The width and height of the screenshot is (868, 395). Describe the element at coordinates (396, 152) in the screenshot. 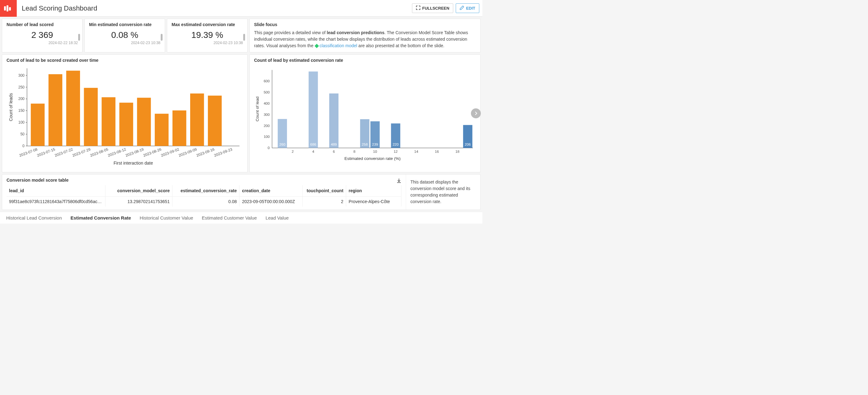

I see `svg-text: 12` at that location.